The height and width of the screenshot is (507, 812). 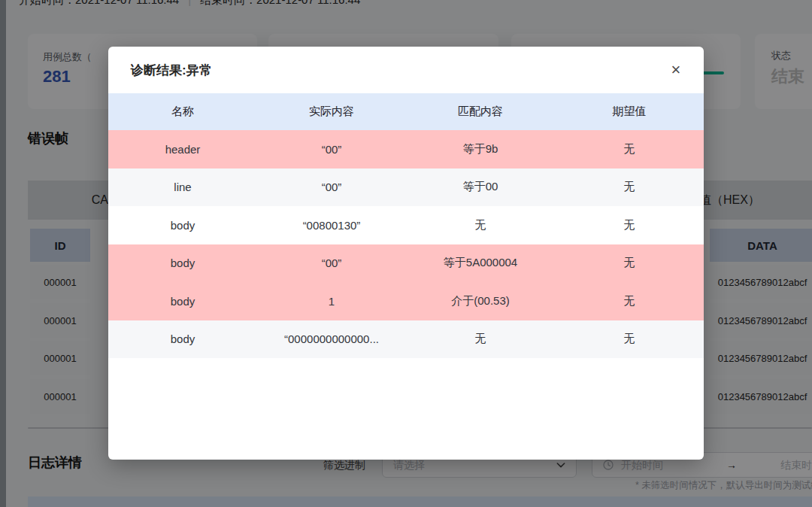 I want to click on cell-actual: “0000000000000..., so click(x=332, y=340).